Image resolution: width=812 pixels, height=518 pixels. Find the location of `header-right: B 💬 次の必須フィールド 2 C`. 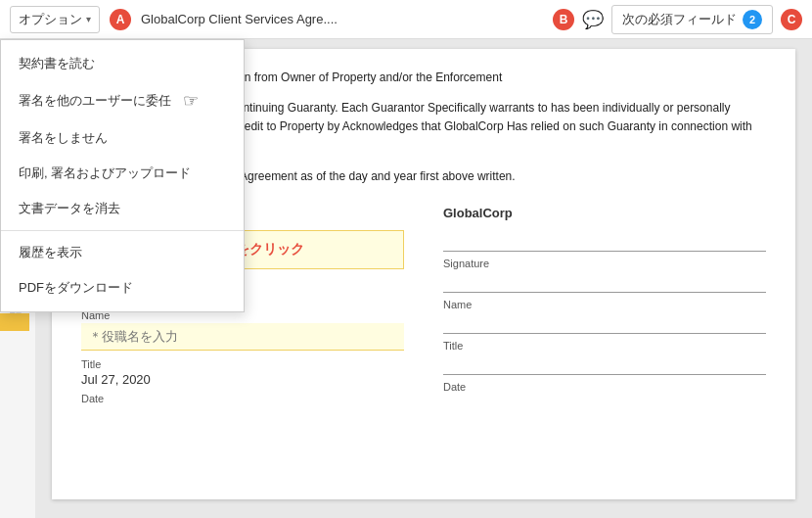

header-right: B 💬 次の必須フィールド 2 C is located at coordinates (677, 20).